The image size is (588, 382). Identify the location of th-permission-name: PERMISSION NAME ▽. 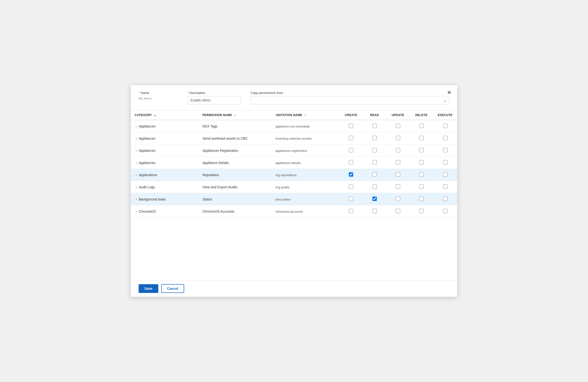
(235, 115).